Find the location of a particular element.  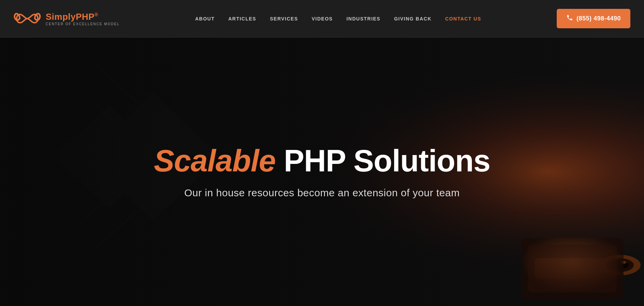

logo-brand: SimplyPHP® is located at coordinates (83, 17).